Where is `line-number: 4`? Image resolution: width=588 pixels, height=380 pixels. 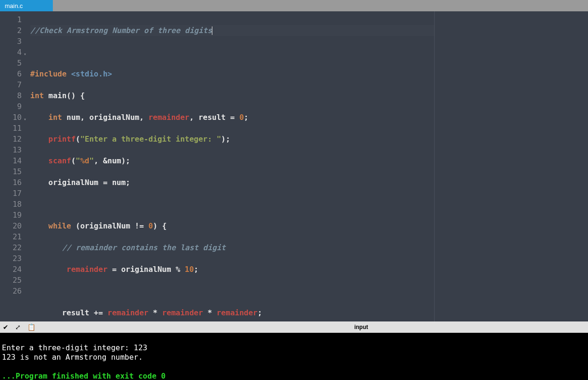 line-number: 4 is located at coordinates (12, 52).